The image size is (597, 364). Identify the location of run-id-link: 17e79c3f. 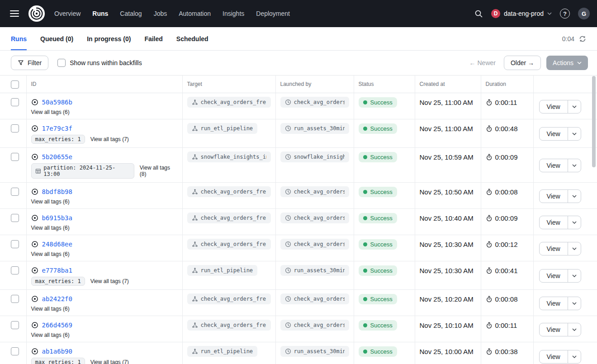
(57, 128).